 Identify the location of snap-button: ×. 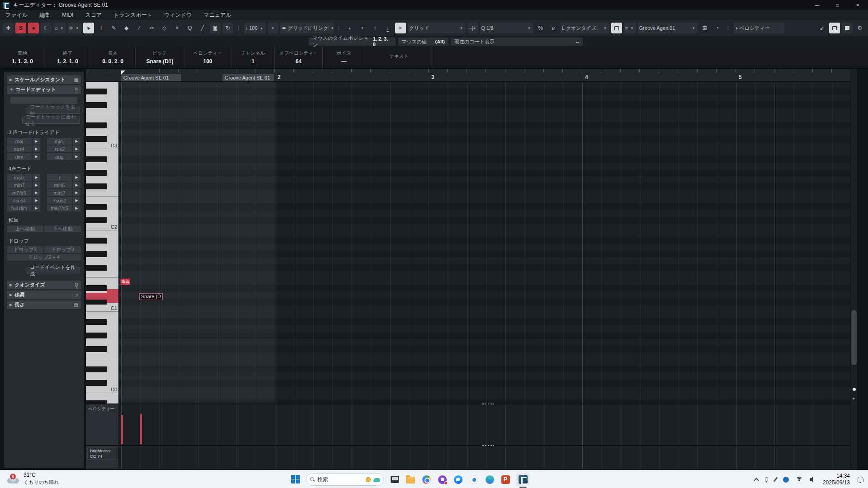
(401, 28).